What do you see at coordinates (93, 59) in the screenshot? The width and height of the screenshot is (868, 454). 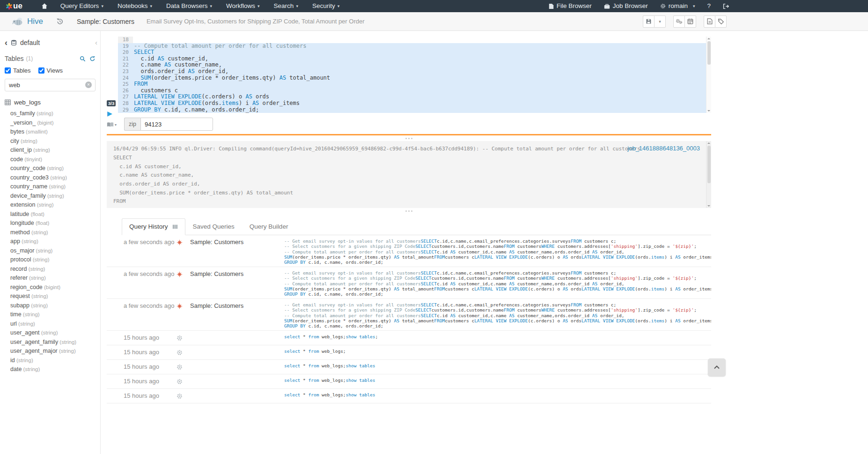 I see `refresh-icon` at bounding box center [93, 59].